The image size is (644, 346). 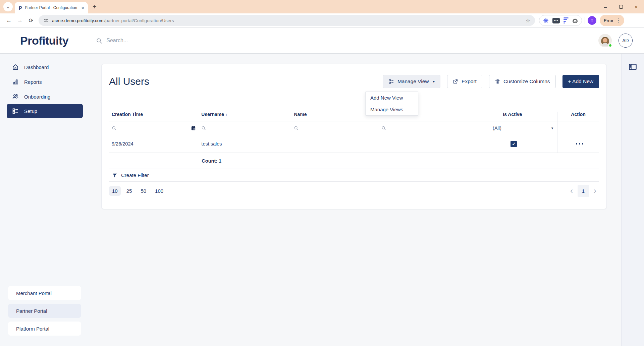 I want to click on app-header: Profituity AD, so click(x=322, y=41).